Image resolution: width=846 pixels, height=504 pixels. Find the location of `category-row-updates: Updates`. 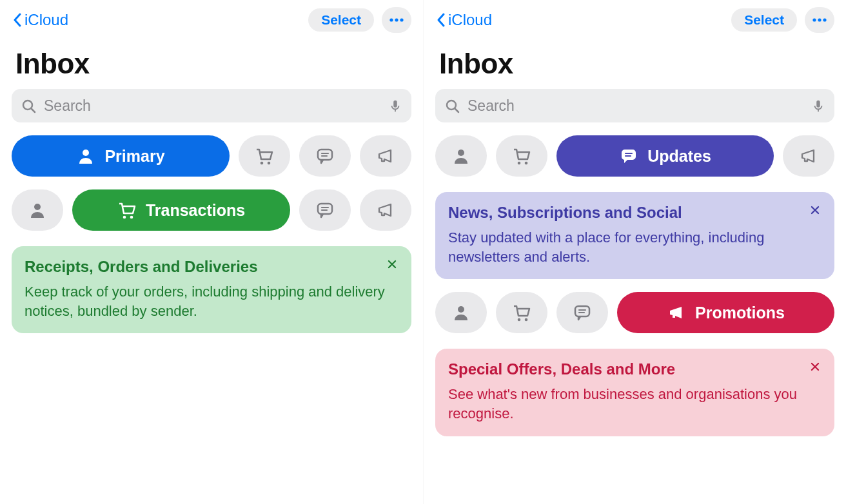

category-row-updates: Updates is located at coordinates (634, 156).